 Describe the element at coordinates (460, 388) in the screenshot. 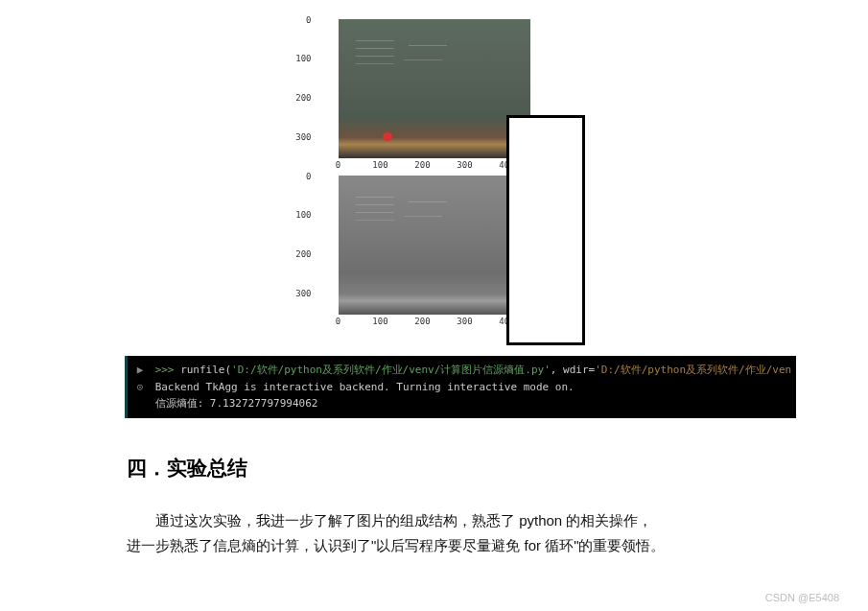

I see `terminal-output: ▶ >>> runfile('D:/软件/python及系列软件/作业/venv…` at that location.